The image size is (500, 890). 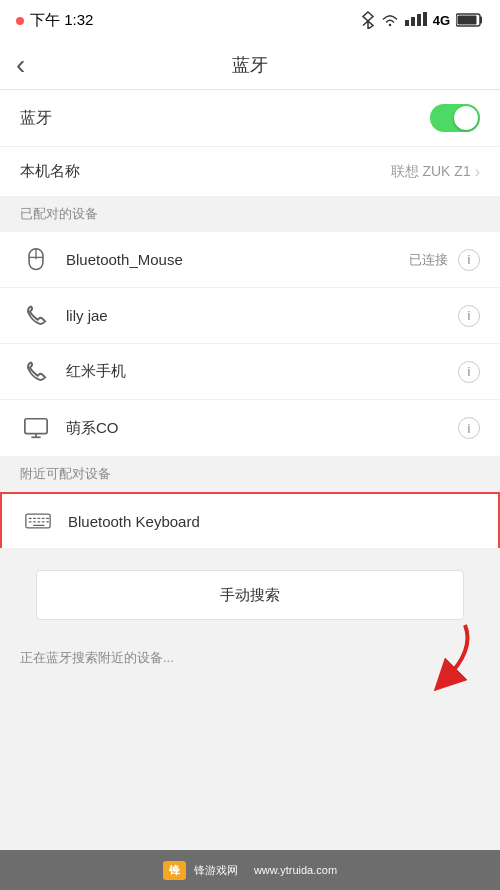 I want to click on mouse-icon, so click(x=36, y=260).